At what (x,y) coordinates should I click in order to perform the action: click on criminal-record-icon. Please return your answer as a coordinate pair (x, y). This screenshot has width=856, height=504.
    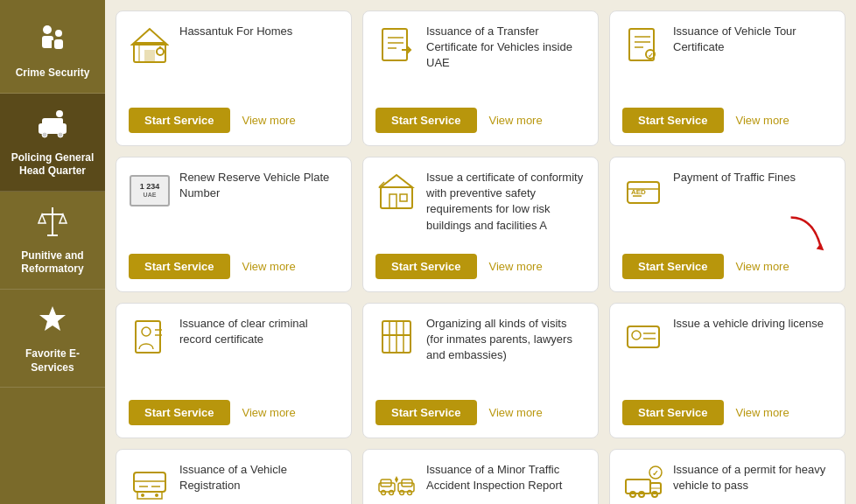
    Looking at the image, I should click on (150, 337).